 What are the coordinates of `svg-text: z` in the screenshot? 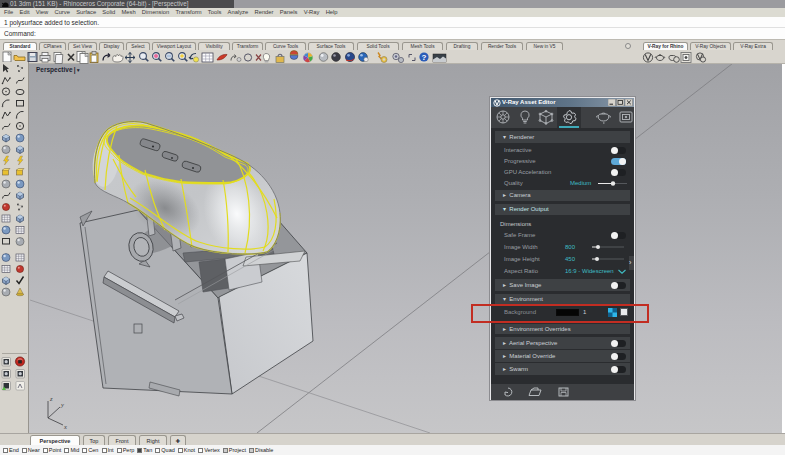 It's located at (51, 398).